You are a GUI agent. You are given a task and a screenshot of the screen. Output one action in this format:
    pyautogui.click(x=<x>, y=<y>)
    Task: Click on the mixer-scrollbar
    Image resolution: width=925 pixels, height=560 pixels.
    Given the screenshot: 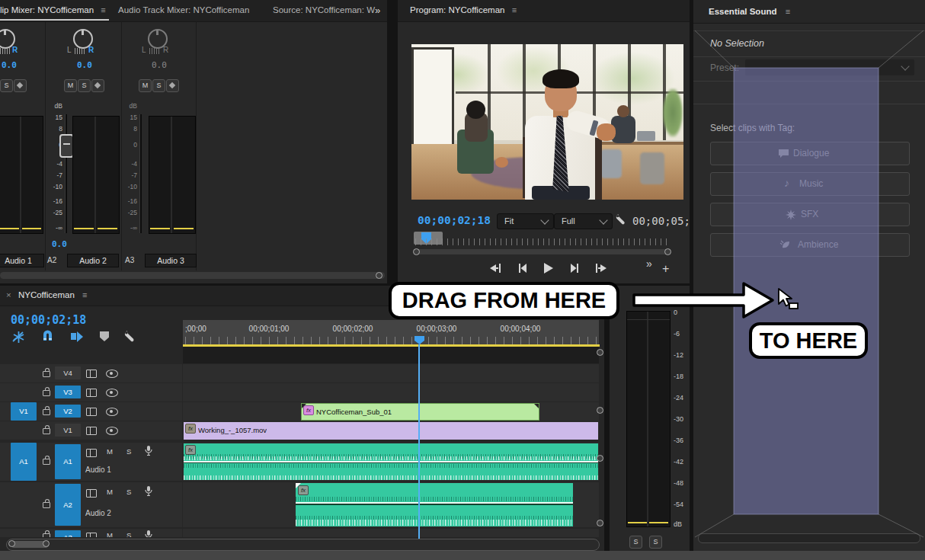 What is the action you would take?
    pyautogui.click(x=192, y=276)
    